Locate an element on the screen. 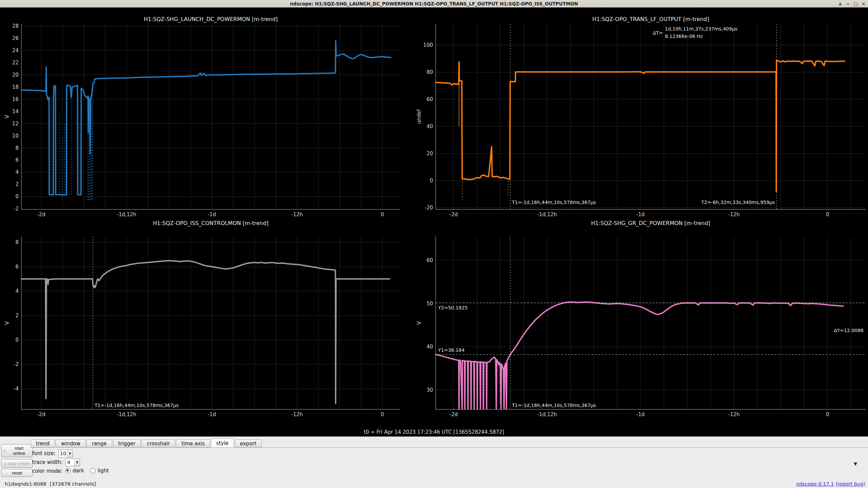  y-tick-label: 80 is located at coordinates (430, 72).